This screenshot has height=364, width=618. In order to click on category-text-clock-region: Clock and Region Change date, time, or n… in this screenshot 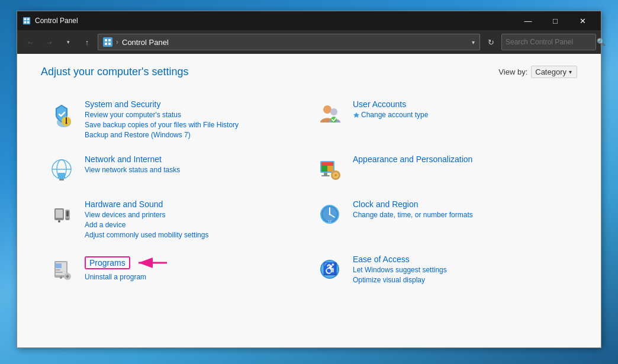, I will do `click(413, 210)`.